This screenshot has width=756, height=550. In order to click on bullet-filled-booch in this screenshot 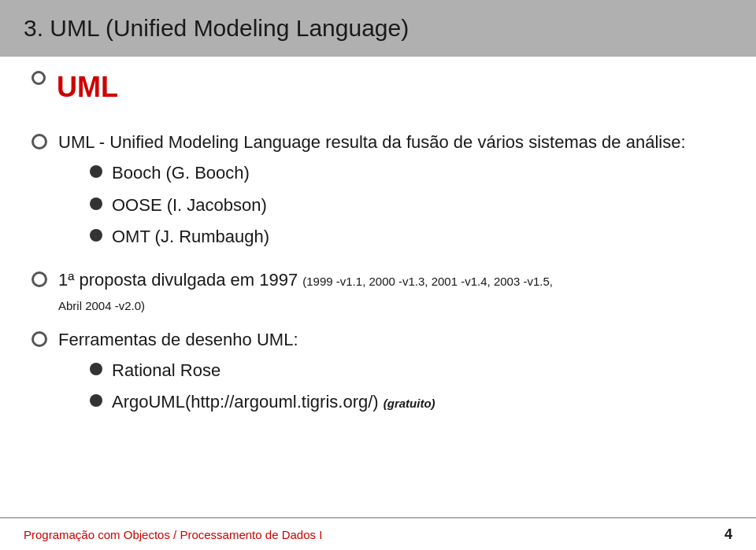, I will do `click(96, 172)`.